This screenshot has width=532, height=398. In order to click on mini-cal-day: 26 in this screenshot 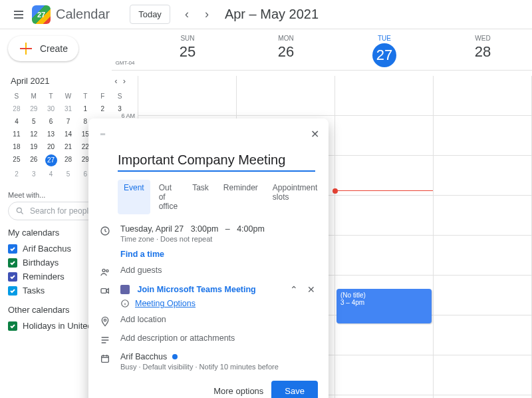, I will do `click(34, 160)`.